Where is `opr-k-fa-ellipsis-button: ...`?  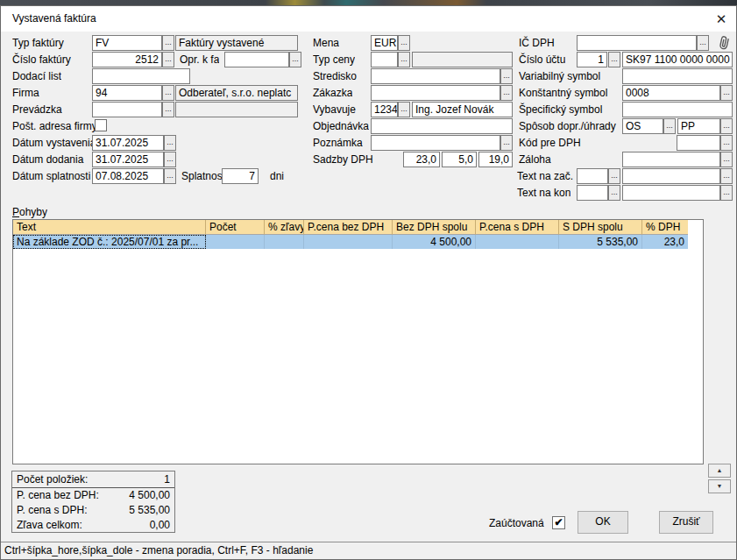
opr-k-fa-ellipsis-button: ... is located at coordinates (295, 60).